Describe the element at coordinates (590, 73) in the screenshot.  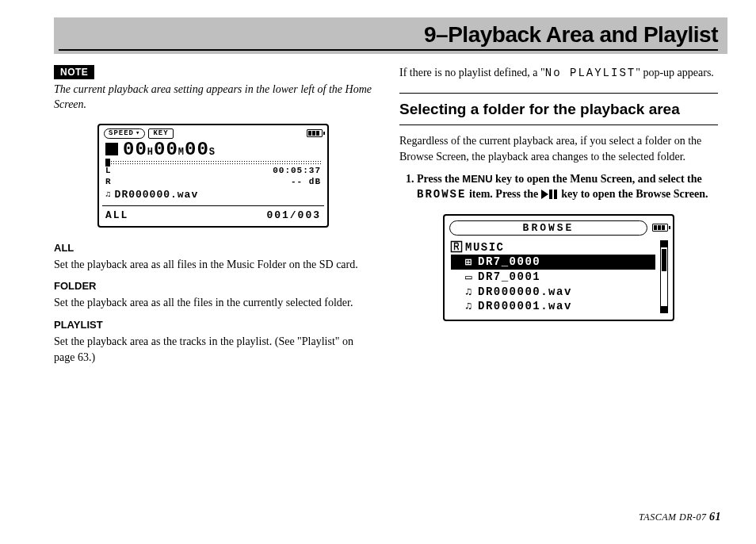
I see `no-playlist-literal: No PLAYLIST` at that location.